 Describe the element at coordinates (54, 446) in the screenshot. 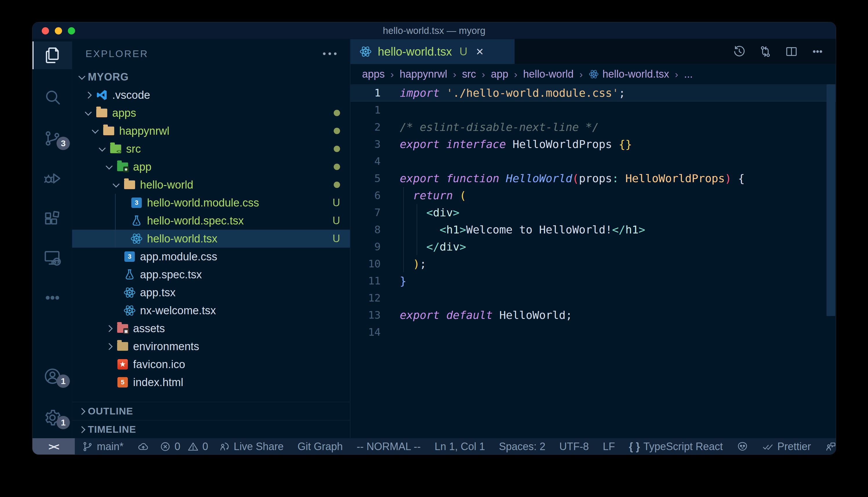

I see `remote-indicator: ><` at that location.